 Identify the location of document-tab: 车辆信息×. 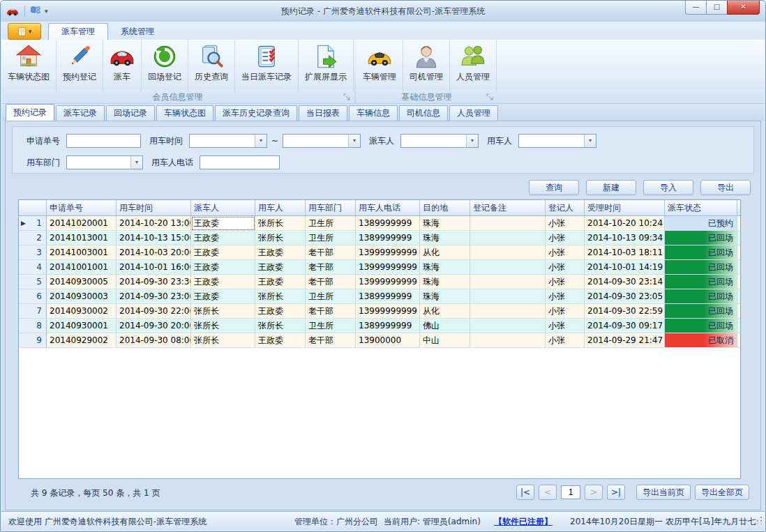
(373, 113).